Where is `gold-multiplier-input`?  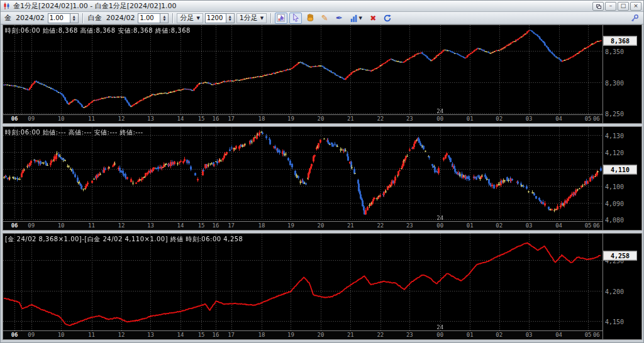
gold-multiplier-input is located at coordinates (59, 18).